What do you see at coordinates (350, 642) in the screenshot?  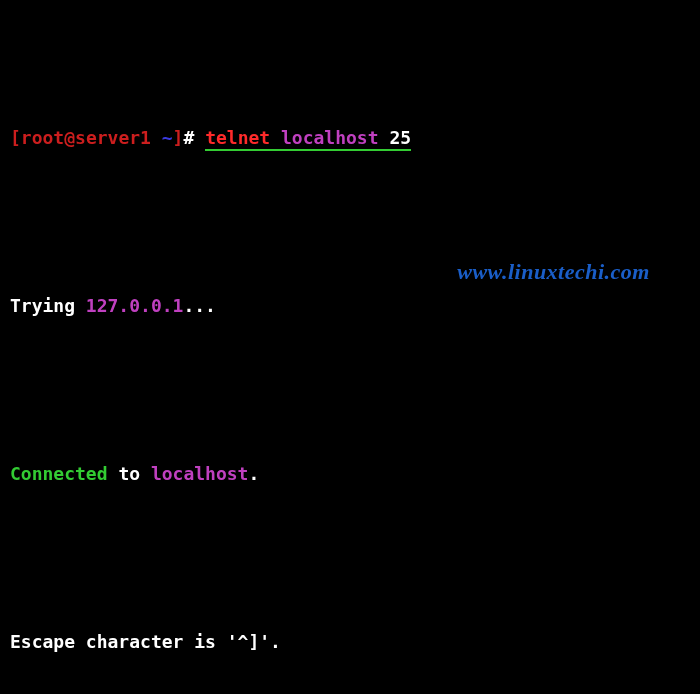 I see `line-escape: Escape character is '^]'.` at bounding box center [350, 642].